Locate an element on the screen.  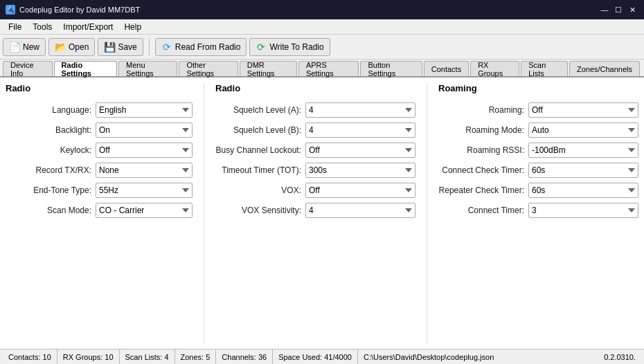
panel-radio-middle-title: Radio is located at coordinates (316, 90).